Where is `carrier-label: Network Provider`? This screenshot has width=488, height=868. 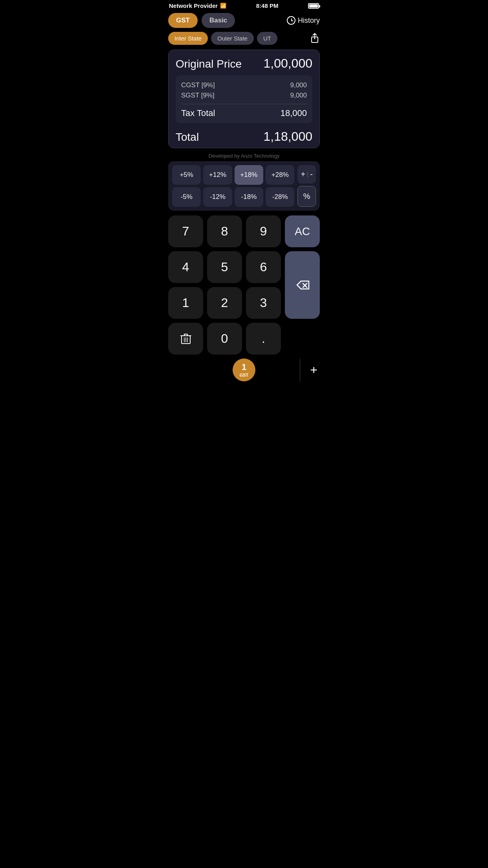 carrier-label: Network Provider is located at coordinates (193, 6).